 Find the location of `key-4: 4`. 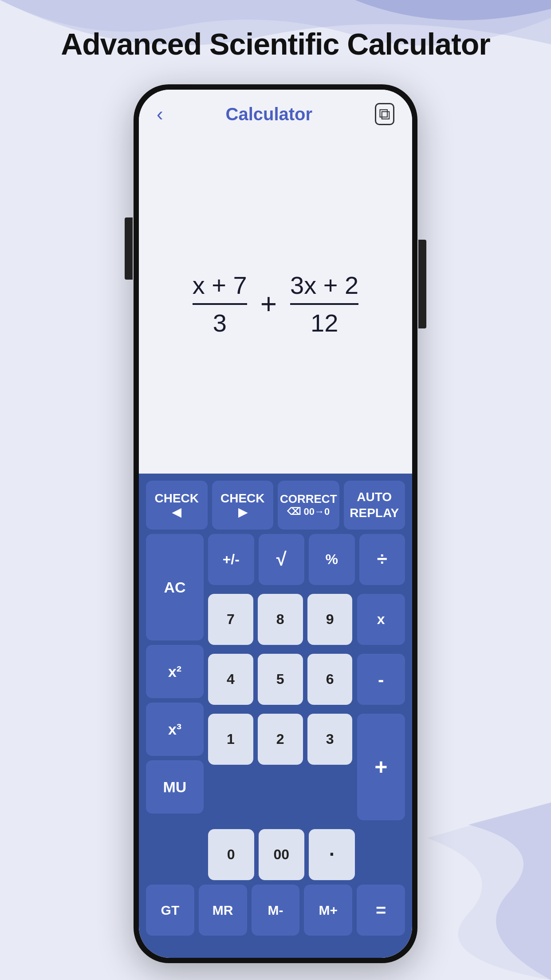

key-4: 4 is located at coordinates (231, 679).